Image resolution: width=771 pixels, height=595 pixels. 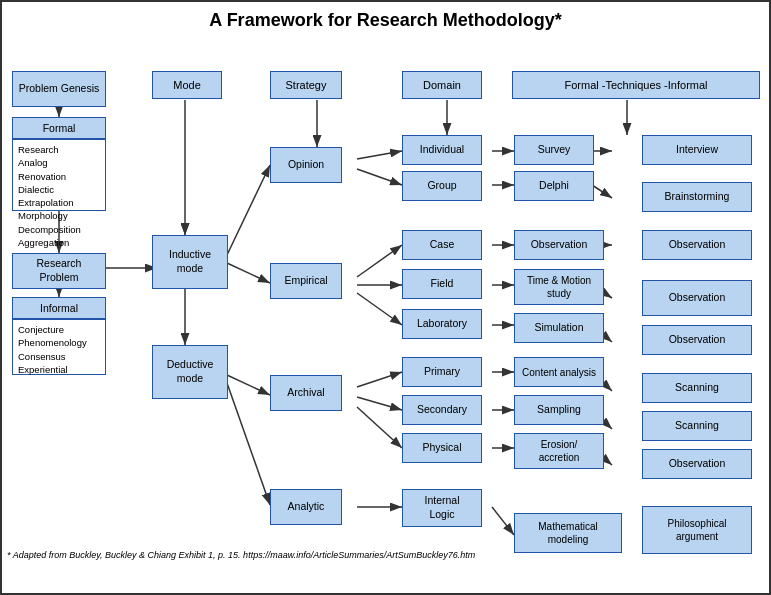 What do you see at coordinates (442, 324) in the screenshot?
I see `laboratory-box: Laboratory` at bounding box center [442, 324].